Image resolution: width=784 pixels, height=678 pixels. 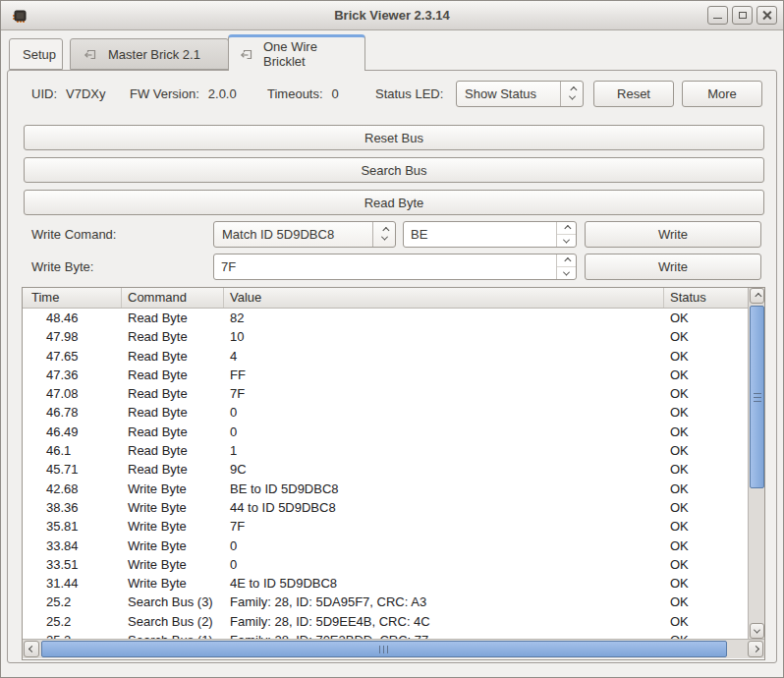 I want to click on vertical-scrollbar-thumb, so click(x=756, y=397).